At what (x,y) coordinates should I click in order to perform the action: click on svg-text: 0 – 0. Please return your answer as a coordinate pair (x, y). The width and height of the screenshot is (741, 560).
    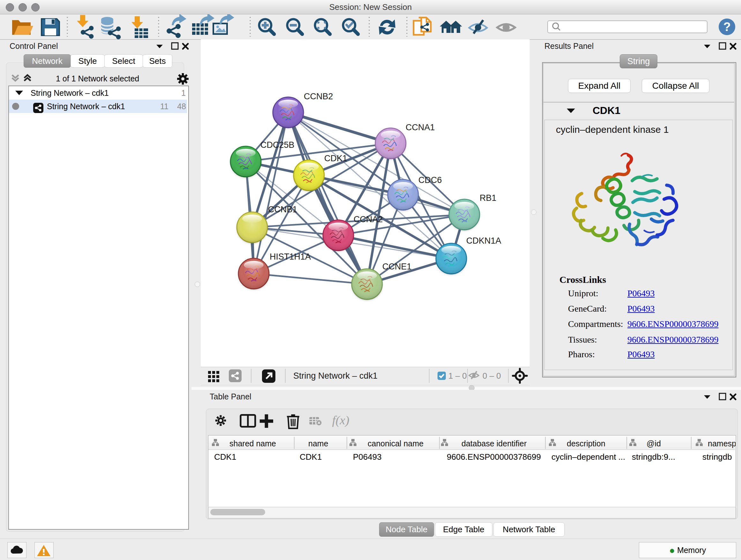
    Looking at the image, I should click on (492, 376).